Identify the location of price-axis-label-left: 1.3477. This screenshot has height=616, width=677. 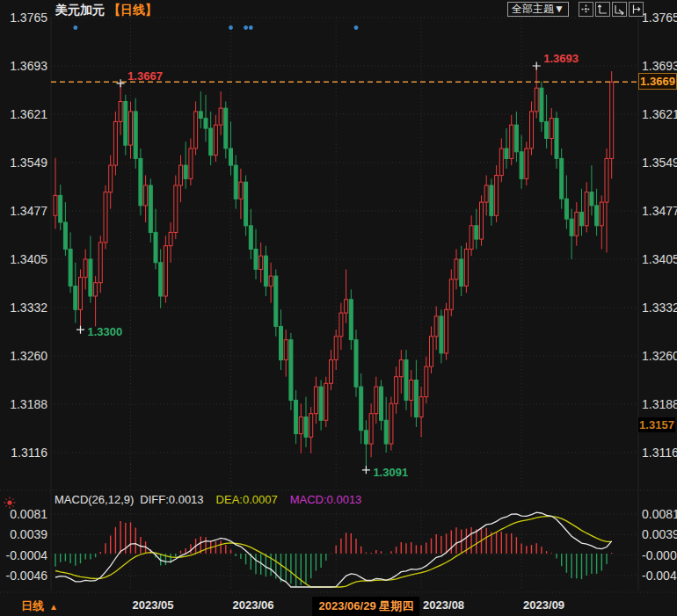
(25, 211).